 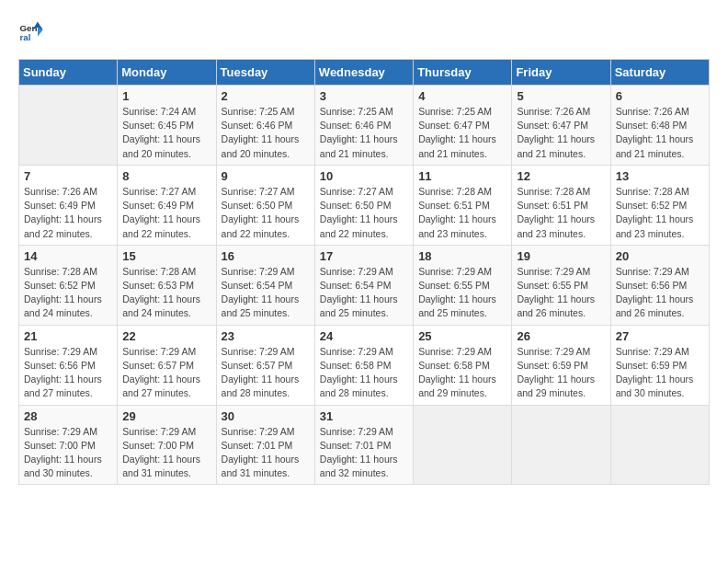 What do you see at coordinates (462, 96) in the screenshot?
I see `day-number: 4` at bounding box center [462, 96].